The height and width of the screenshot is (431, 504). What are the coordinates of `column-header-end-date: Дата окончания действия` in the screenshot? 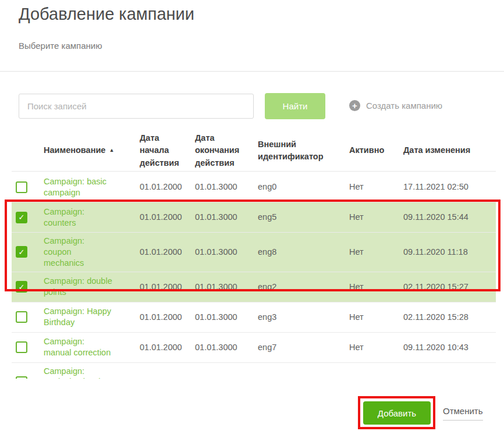 It's located at (226, 150).